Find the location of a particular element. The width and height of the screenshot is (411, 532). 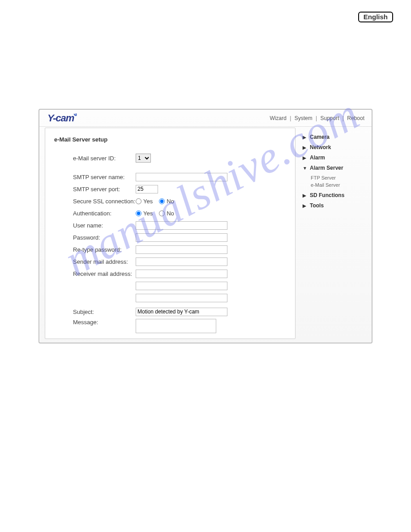

sidebar-item-sd: ▶ SD Functions is located at coordinates (336, 195).